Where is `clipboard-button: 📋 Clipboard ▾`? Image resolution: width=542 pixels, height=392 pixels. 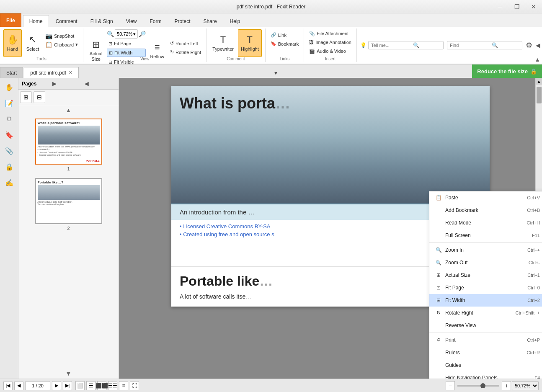 clipboard-button: 📋 Clipboard ▾ is located at coordinates (62, 45).